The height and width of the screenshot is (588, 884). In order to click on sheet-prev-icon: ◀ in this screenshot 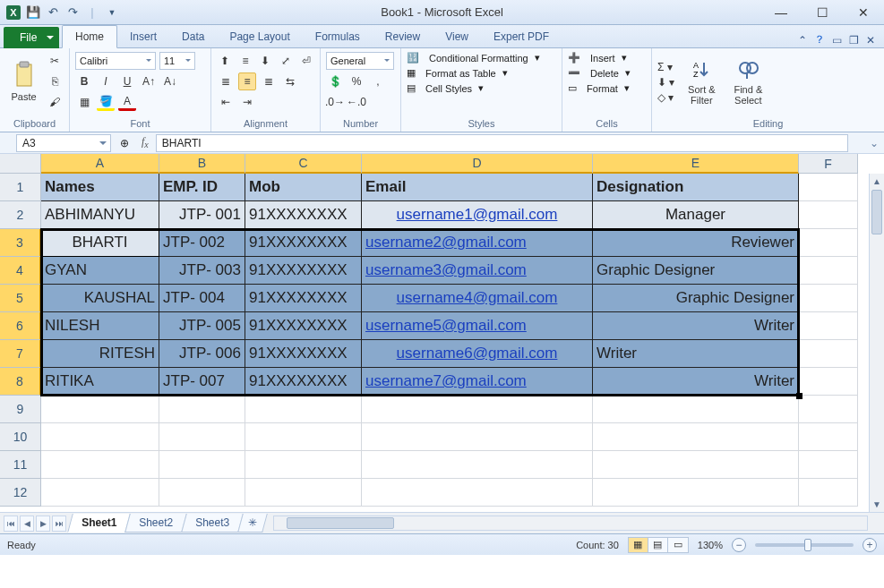, I will do `click(27, 524)`.